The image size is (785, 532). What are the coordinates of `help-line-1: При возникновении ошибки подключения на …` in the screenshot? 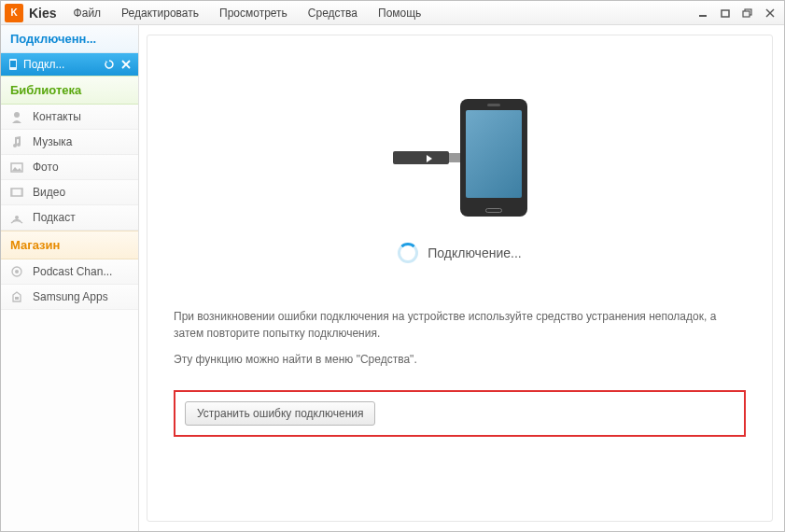 It's located at (459, 325).